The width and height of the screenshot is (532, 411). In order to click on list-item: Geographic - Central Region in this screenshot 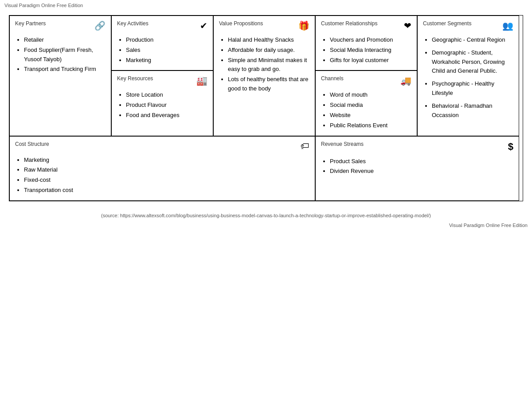, I will do `click(473, 40)`.